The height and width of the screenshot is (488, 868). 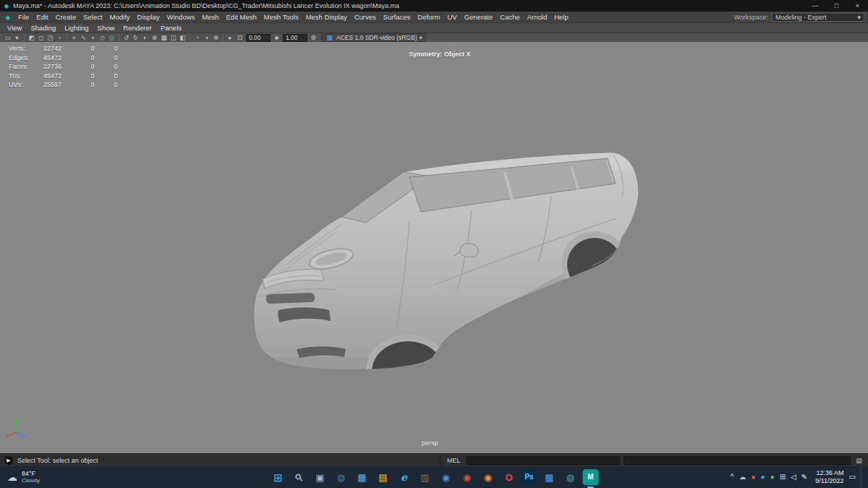 I want to click on firefox-browser: ◉, so click(x=488, y=477).